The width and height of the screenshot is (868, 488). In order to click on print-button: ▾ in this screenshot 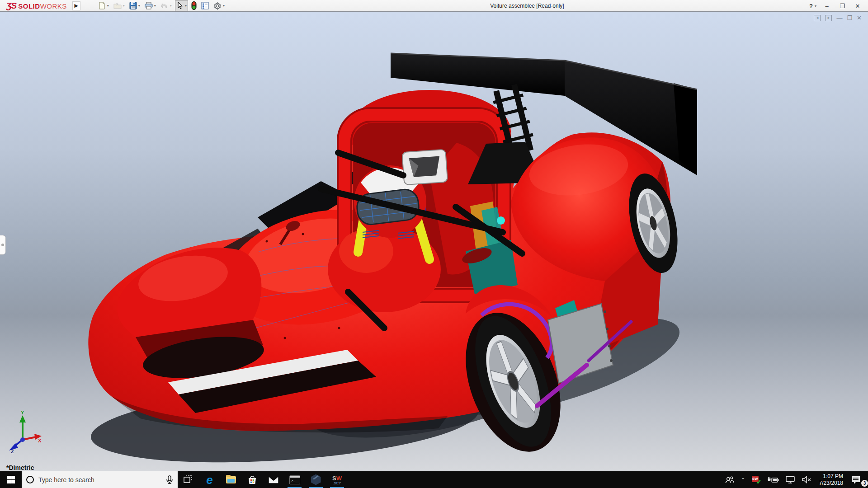, I will do `click(150, 6)`.